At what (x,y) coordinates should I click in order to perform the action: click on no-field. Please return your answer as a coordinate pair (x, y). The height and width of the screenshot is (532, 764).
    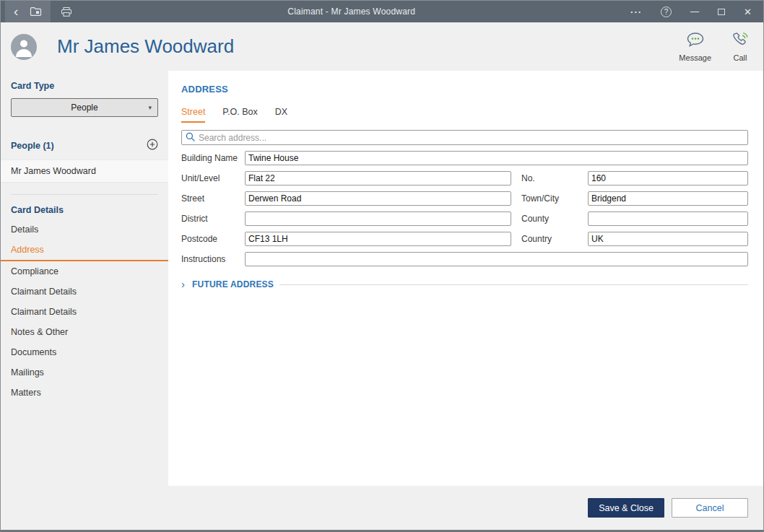
    Looking at the image, I should click on (668, 178).